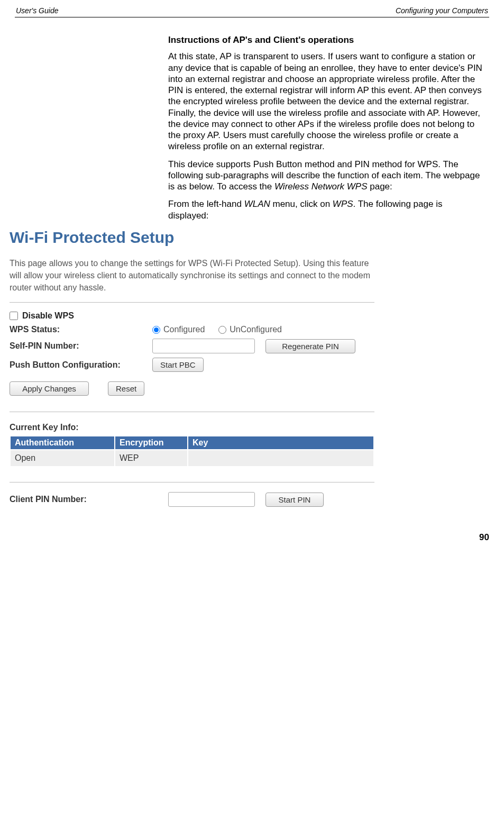 This screenshot has width=504, height=838. What do you see at coordinates (192, 276) in the screenshot?
I see `wps-description: This page allows you to change the setti…` at bounding box center [192, 276].